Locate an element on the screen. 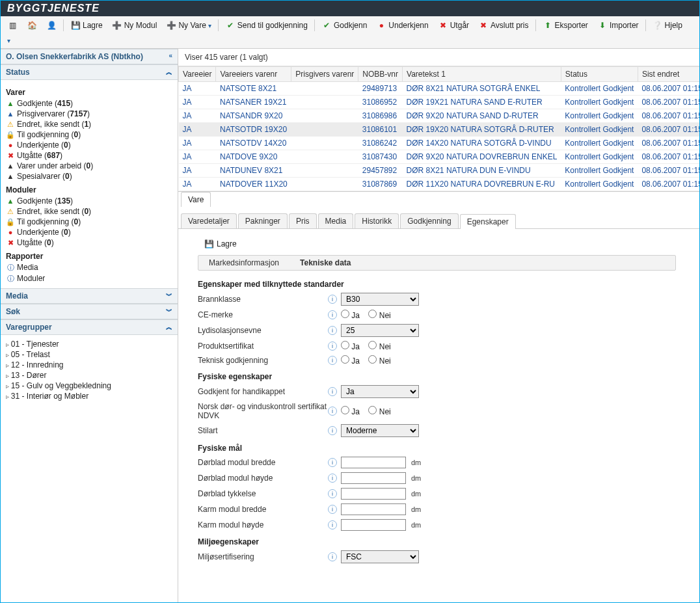 This screenshot has width=700, height=603. table-row: JANATSANDR 9X2031086986DØR 9X20 NATURA S… is located at coordinates (440, 116).